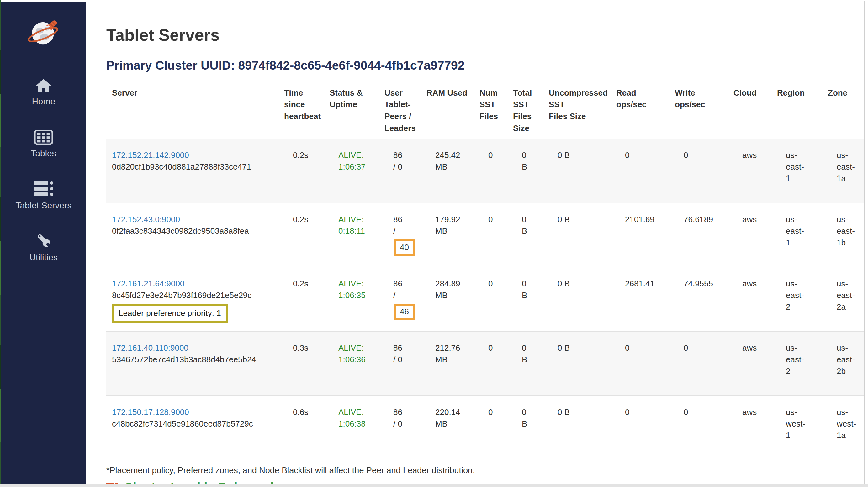 The width and height of the screenshot is (868, 487). I want to click on zone-cell: us-east-1b, so click(846, 235).